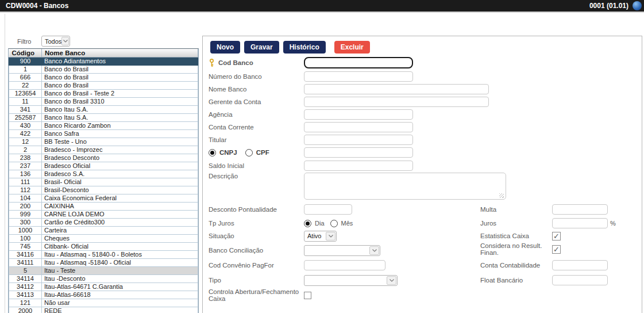 This screenshot has height=313, width=644. I want to click on bank-name-cell: Bradesco Desconto, so click(120, 158).